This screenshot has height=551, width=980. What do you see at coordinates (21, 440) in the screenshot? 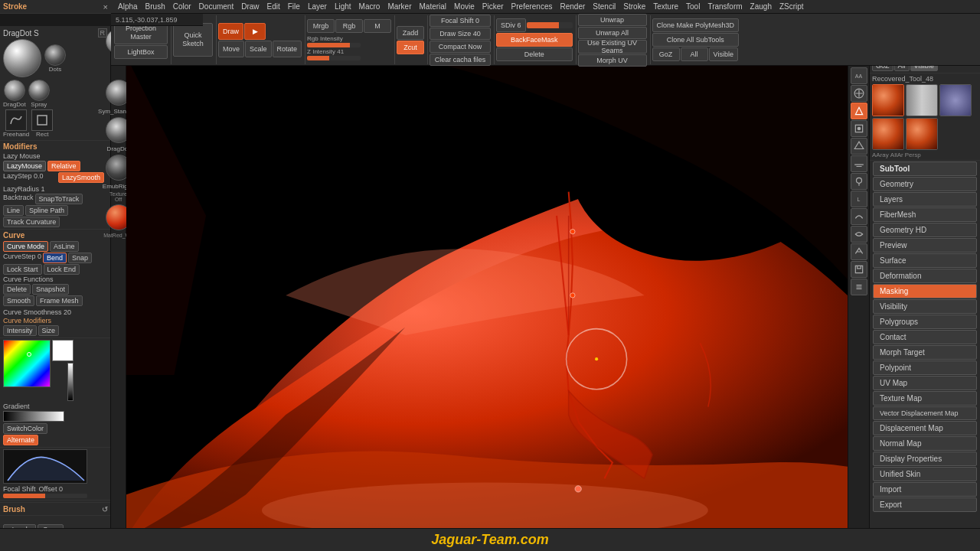
I see `alternate-btn: Alternate` at bounding box center [21, 440].